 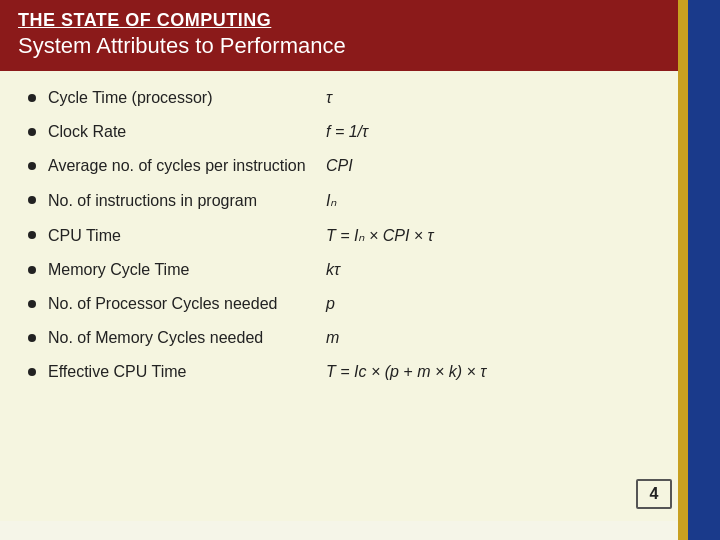 I want to click on item-formula: T = Iₙ × CPI × τ, so click(x=380, y=236).